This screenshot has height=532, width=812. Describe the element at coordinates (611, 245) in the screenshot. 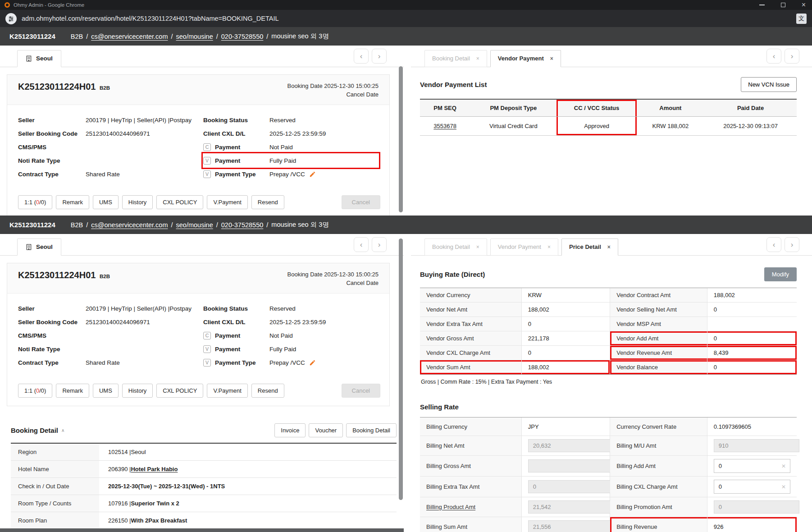

I see `detail-tabbar: Booking Detail× Vendor Payment× Price De…` at that location.